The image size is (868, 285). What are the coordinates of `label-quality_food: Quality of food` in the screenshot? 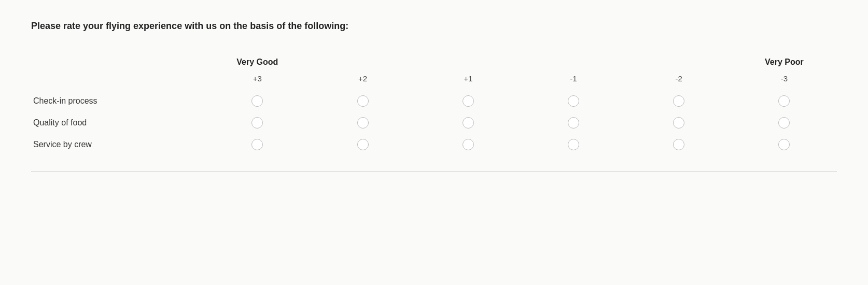 It's located at (118, 123).